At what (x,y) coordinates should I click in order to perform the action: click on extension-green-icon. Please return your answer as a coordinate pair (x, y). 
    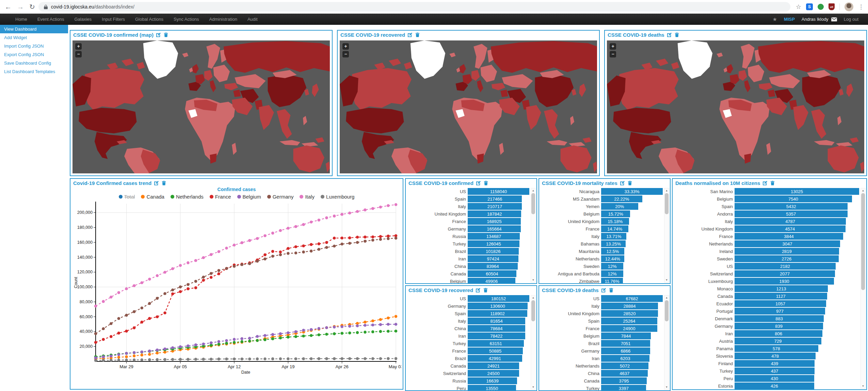
    Looking at the image, I should click on (821, 7).